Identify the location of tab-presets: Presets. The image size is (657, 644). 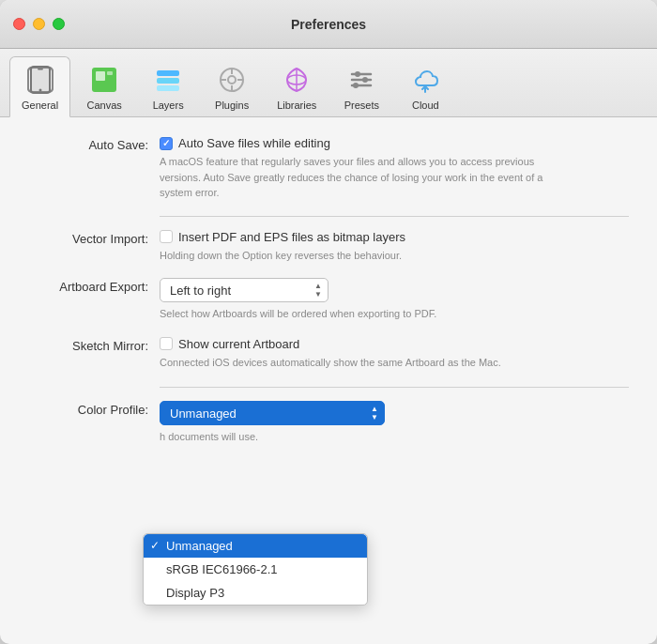
(361, 86).